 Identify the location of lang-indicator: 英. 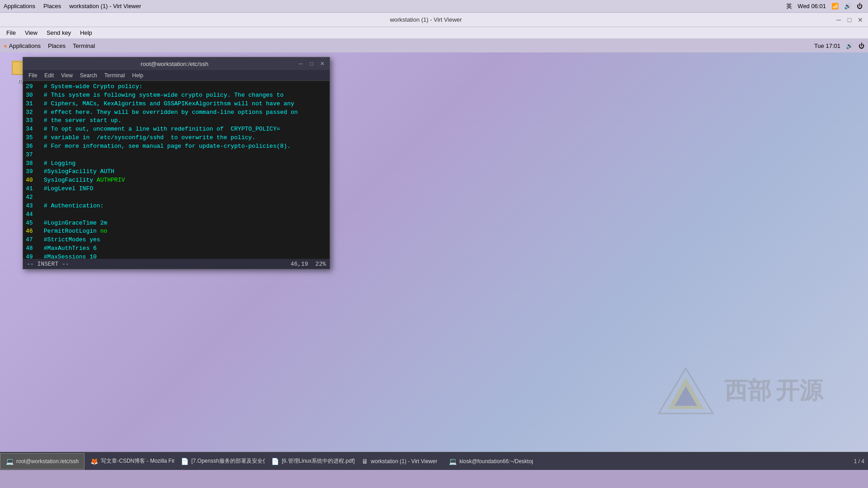
(789, 6).